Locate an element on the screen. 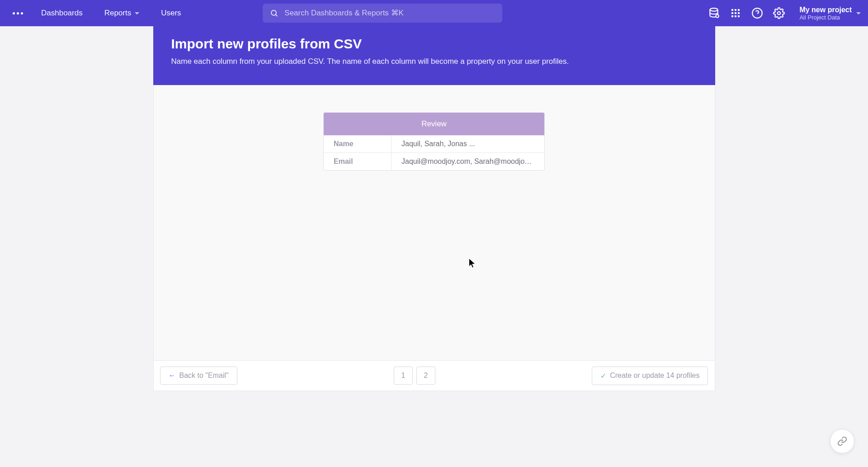 The height and width of the screenshot is (467, 868). table-row: Email Jaquil@moodjoy.com, Sarah@moodjoy.… is located at coordinates (434, 162).